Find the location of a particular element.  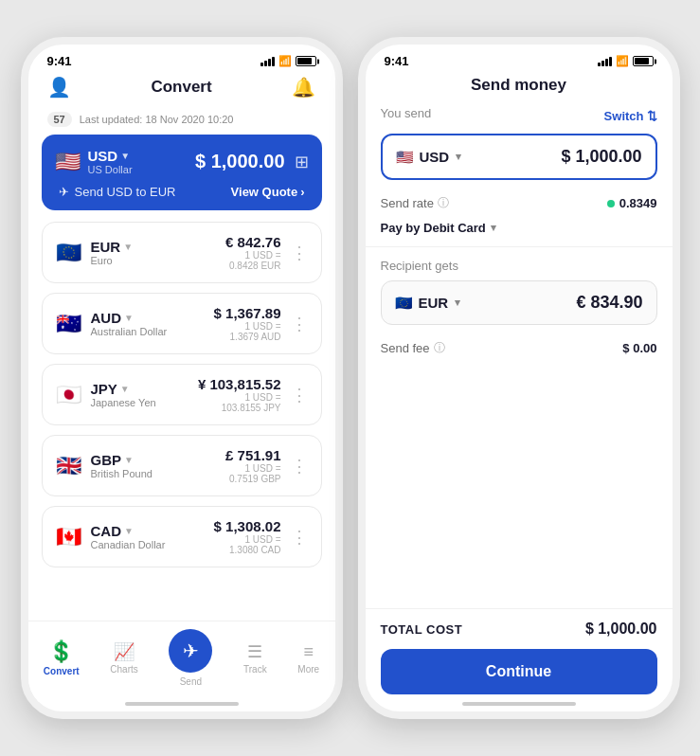

profile-icon: 👤 is located at coordinates (59, 87).